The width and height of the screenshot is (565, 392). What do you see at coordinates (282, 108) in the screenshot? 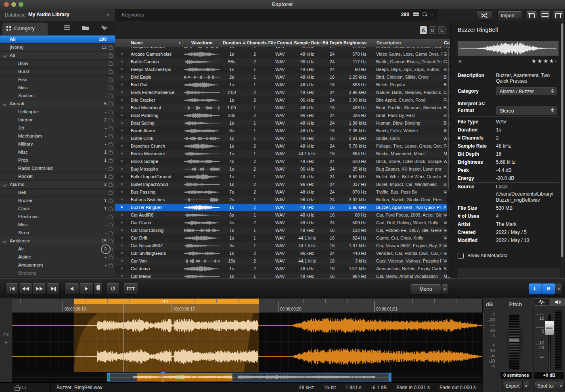
I see `table-row: ⚑Boat Motorboat1:001WAV48 kHz16493 HzBoa…` at bounding box center [282, 108].